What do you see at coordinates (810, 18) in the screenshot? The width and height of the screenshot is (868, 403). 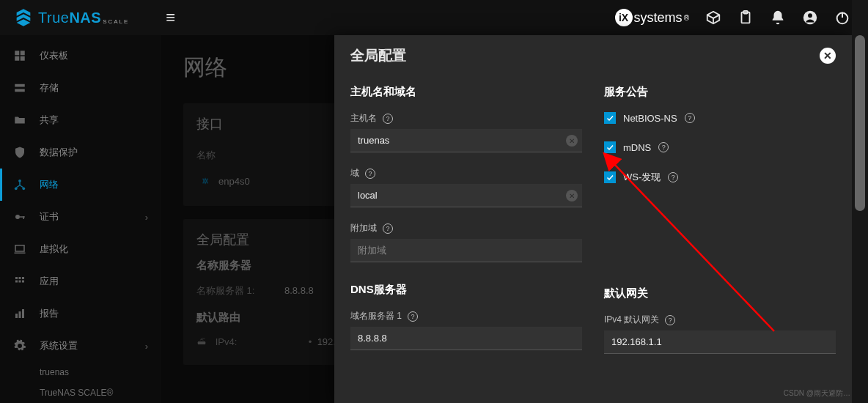 I see `account-icon` at bounding box center [810, 18].